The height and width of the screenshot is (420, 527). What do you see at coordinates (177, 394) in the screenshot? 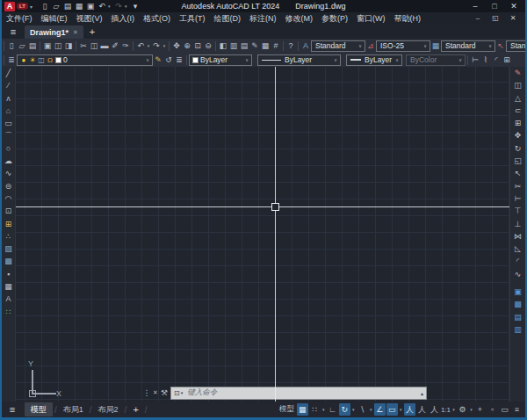
I see `command-prompt-icon: ⊡` at bounding box center [177, 394].